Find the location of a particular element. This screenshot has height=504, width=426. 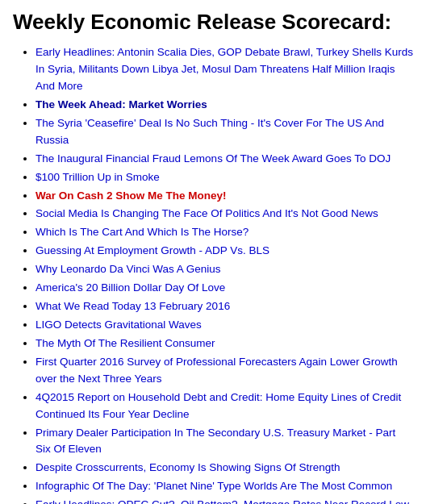

article-link: Why Leonardo Da Vinci Was A Genius is located at coordinates (128, 269).